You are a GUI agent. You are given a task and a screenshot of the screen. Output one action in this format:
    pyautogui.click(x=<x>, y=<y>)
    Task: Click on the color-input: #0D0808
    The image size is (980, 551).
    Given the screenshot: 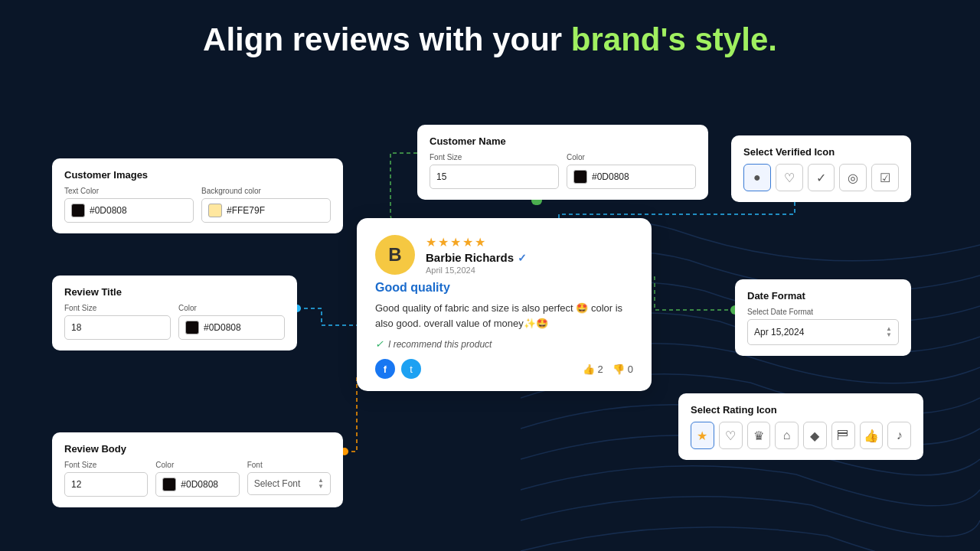 What is the action you would take?
    pyautogui.click(x=231, y=328)
    